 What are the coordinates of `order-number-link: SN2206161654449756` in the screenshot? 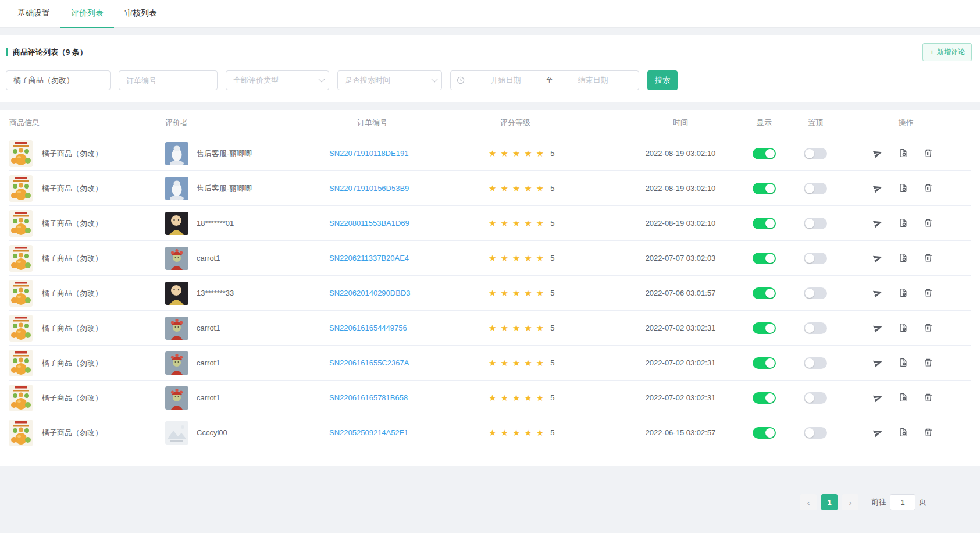 It's located at (368, 328).